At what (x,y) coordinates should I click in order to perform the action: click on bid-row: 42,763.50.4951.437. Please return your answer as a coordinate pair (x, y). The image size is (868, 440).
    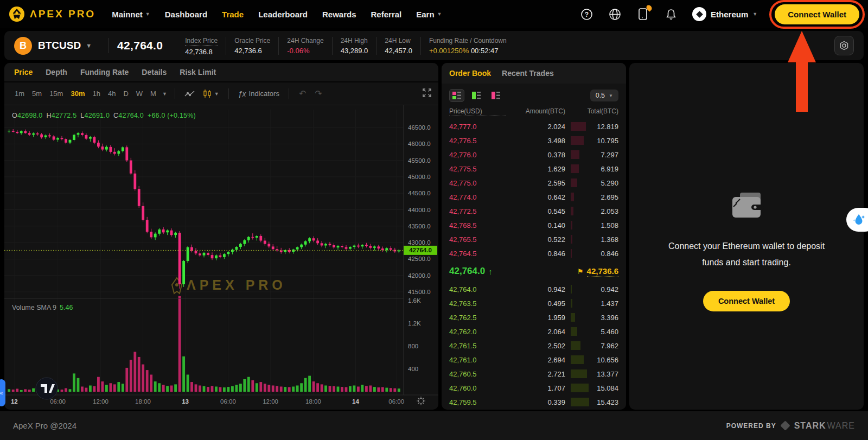
    Looking at the image, I should click on (534, 303).